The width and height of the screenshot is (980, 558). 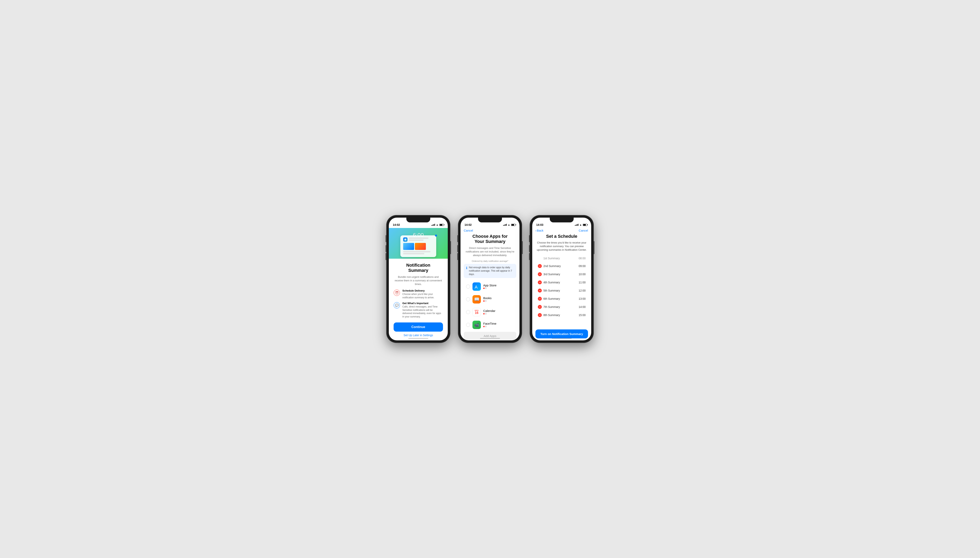 What do you see at coordinates (490, 299) in the screenshot?
I see `app-item-books: 📖 Books 0` at bounding box center [490, 299].